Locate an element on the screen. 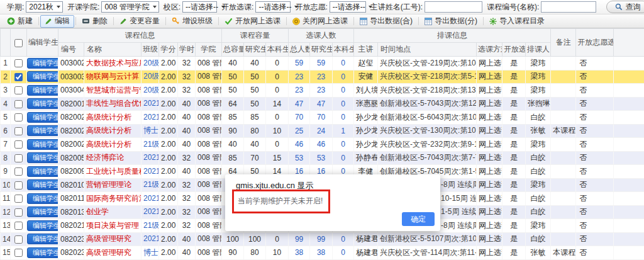  search-button: 查询 is located at coordinates (625, 7).